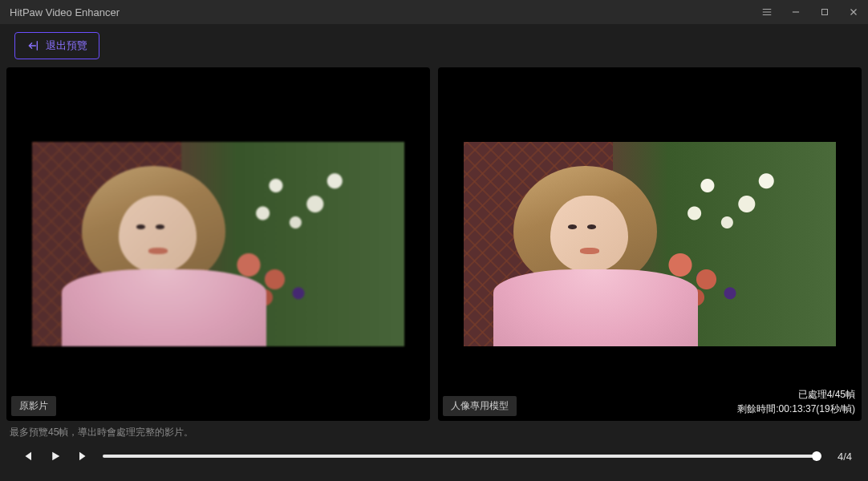 The image size is (868, 481). I want to click on exit-preview-button: 退出預覽, so click(57, 46).